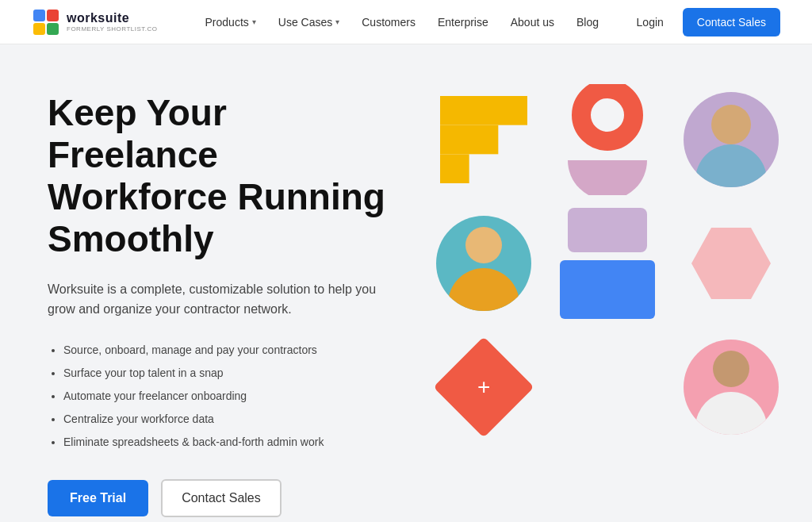  What do you see at coordinates (412, 22) in the screenshot?
I see `nav-links: Products ▾ Use Cases ▾ Customers Enterpr…` at bounding box center [412, 22].